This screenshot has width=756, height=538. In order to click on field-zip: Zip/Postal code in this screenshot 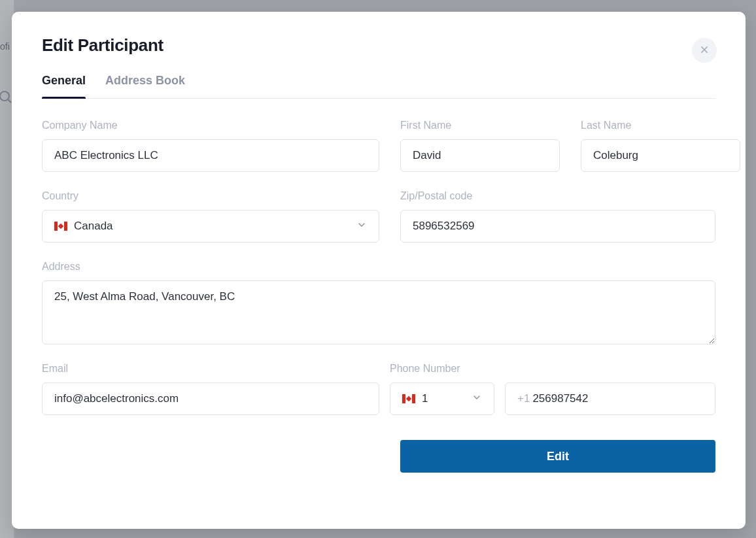, I will do `click(558, 216)`.